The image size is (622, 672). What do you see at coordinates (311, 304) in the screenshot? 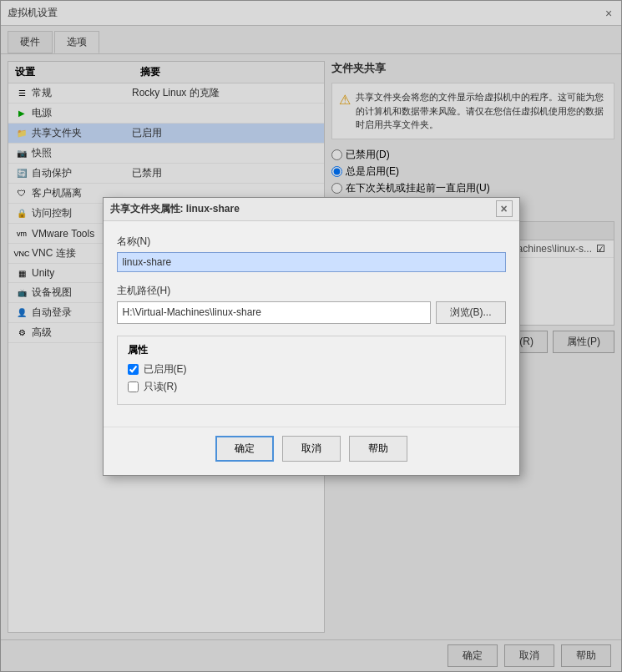
I see `host-path-group: 主机路径(H) 浏览(B)...` at bounding box center [311, 304].